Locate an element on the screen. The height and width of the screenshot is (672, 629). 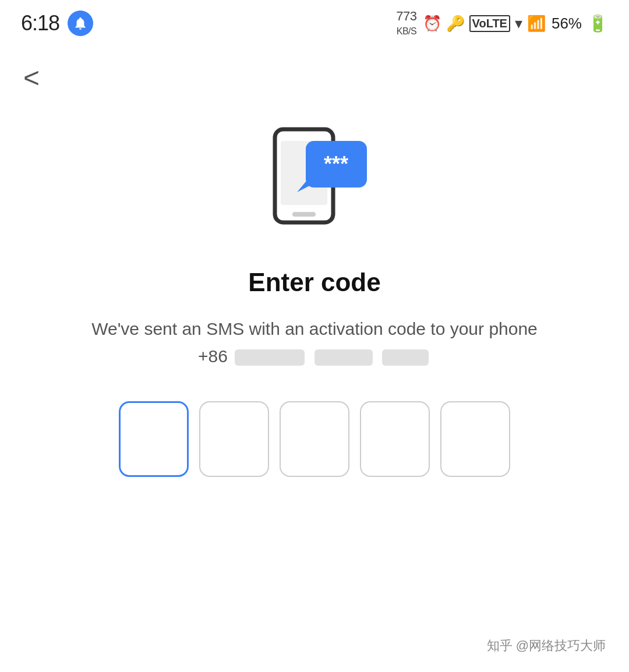
phone-prefix: +86 is located at coordinates (213, 356).